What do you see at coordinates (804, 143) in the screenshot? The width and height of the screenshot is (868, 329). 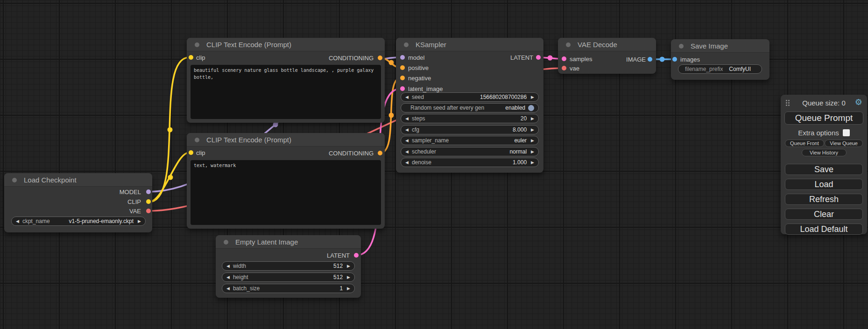 I see `queue-front-button: Queue Front` at bounding box center [804, 143].